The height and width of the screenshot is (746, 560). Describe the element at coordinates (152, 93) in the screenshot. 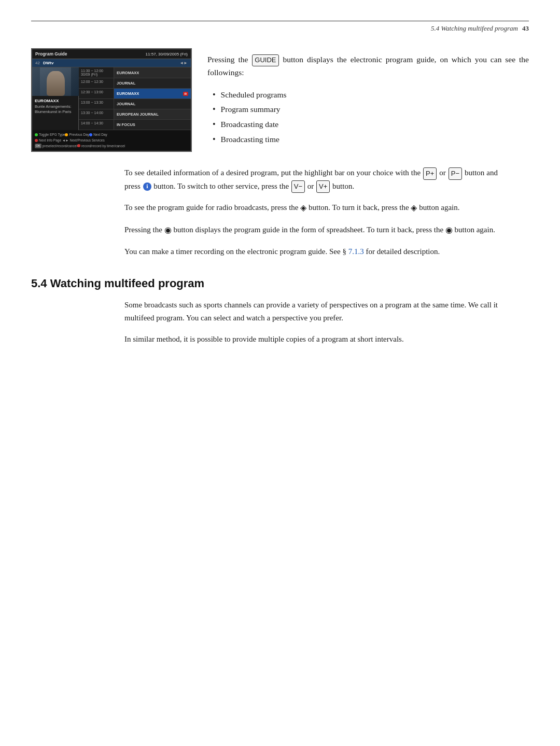

I see `epg-prog-2: EUROMAXX R` at that location.